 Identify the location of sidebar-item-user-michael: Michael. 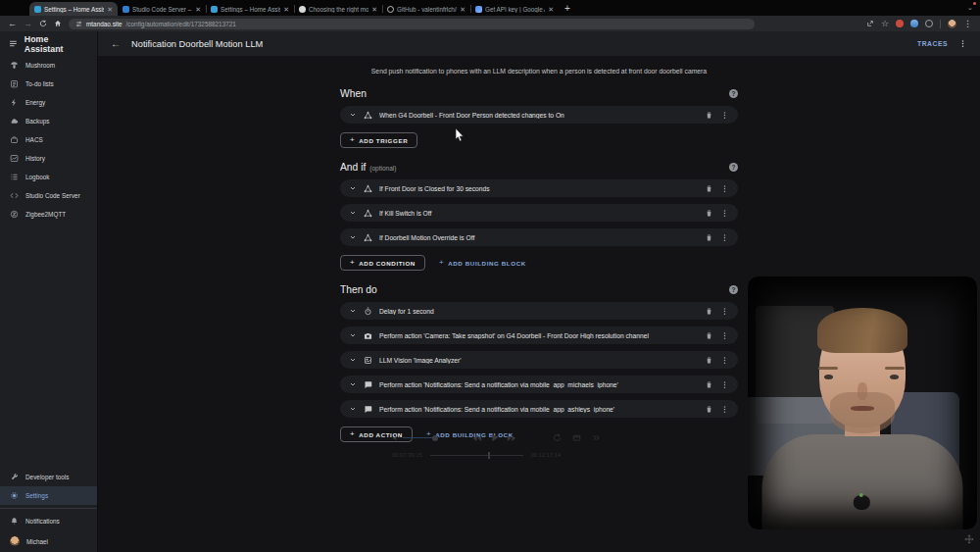
(49, 541).